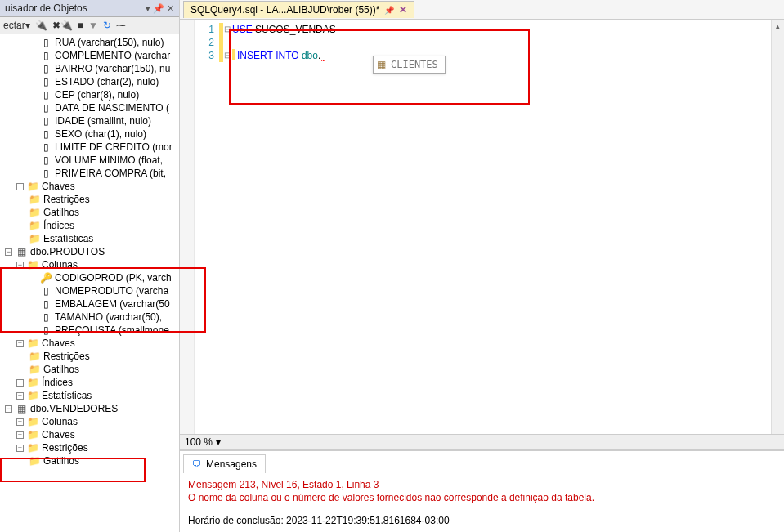 This screenshot has width=784, height=532. What do you see at coordinates (121, 25) in the screenshot?
I see `activity-icon: ⁓` at bounding box center [121, 25].